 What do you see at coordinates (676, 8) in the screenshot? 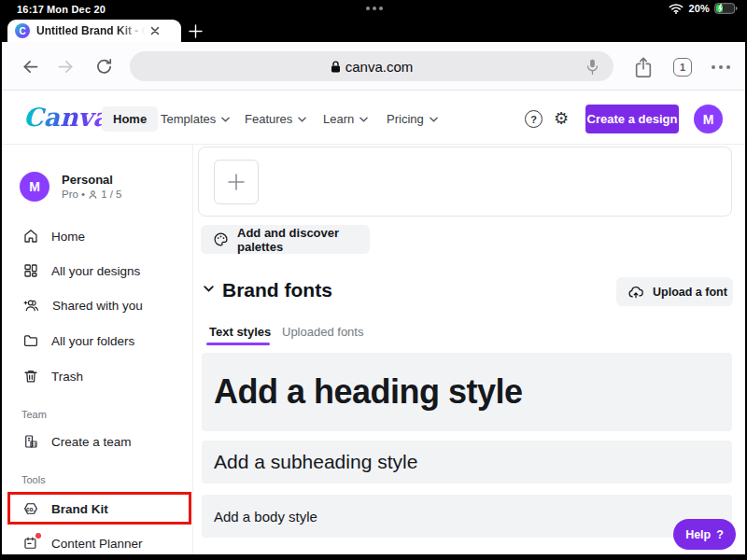
I see `wifi-icon` at bounding box center [676, 8].